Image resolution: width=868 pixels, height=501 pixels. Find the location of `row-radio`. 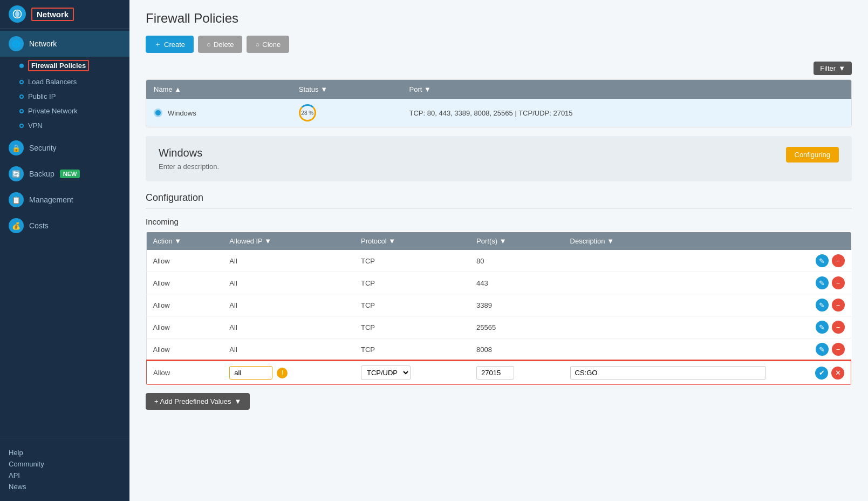

row-radio is located at coordinates (158, 113).